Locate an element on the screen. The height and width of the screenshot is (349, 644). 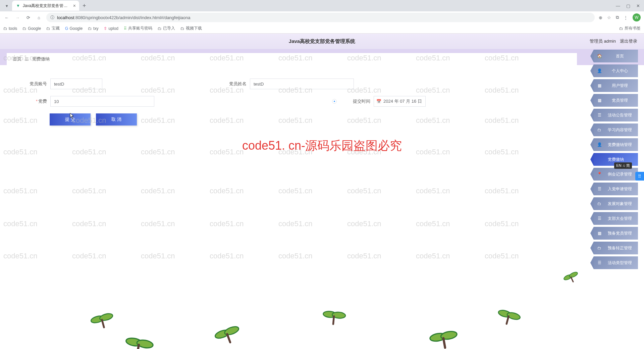
new-tab-icon: + is located at coordinates (85, 6).